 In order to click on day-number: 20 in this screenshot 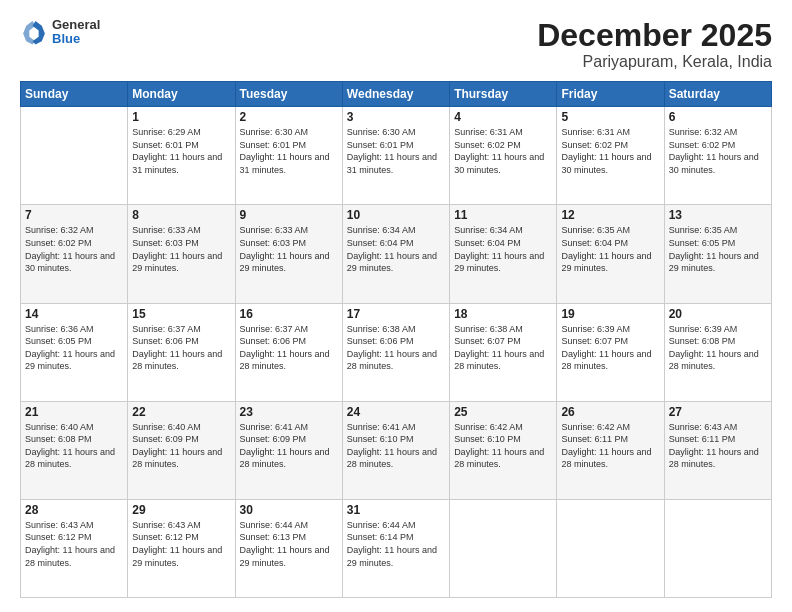, I will do `click(718, 314)`.